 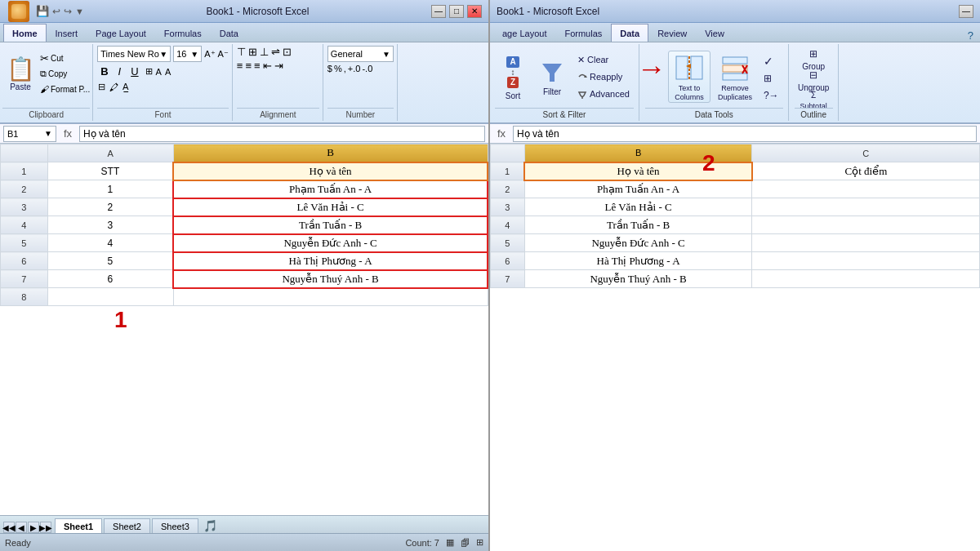 What do you see at coordinates (330, 69) in the screenshot?
I see `currency-btn: $` at bounding box center [330, 69].